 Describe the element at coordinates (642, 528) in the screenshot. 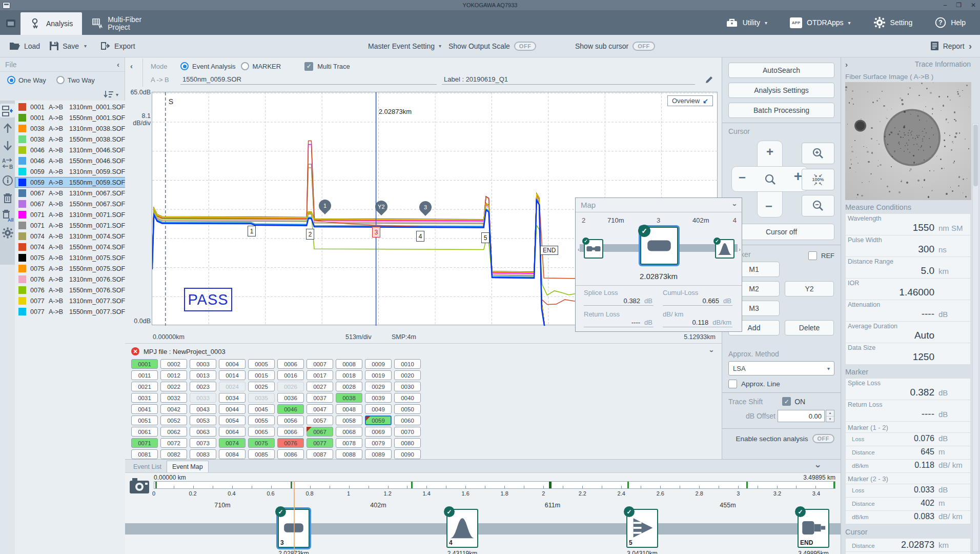

I see `event-icon-5: 5✓` at that location.